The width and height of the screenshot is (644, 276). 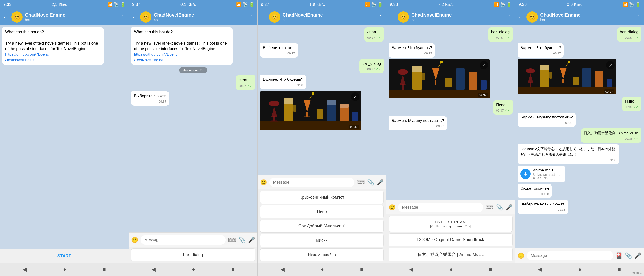 I want to click on keyboard-btn-4-3: 日文、動漫音樂電台 | Anime Music, so click(x=450, y=254).